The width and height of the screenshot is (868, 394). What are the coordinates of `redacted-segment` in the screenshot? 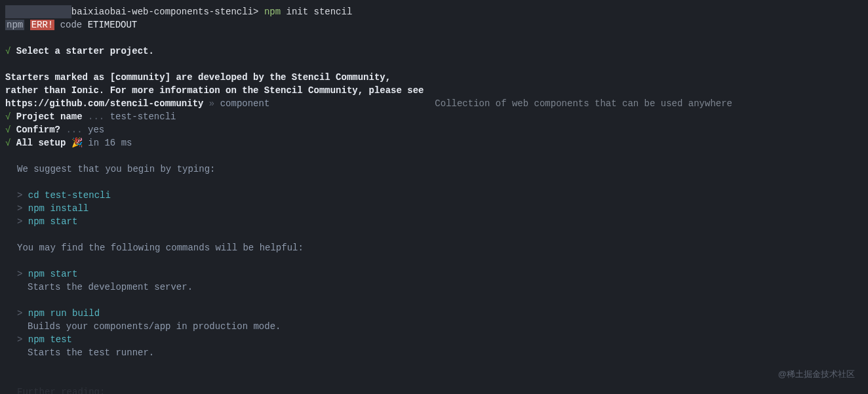 It's located at (38, 12).